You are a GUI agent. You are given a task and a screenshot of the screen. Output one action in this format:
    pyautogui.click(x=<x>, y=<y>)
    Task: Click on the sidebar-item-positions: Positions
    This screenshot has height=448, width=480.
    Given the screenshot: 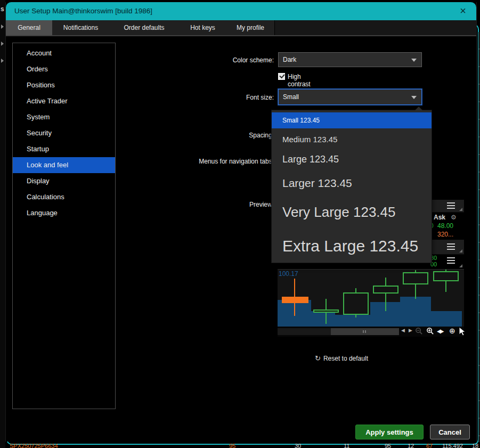 What is the action you would take?
    pyautogui.click(x=64, y=85)
    